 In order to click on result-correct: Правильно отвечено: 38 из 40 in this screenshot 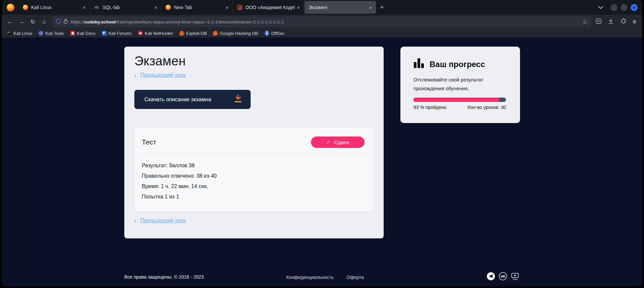, I will do `click(253, 176)`.